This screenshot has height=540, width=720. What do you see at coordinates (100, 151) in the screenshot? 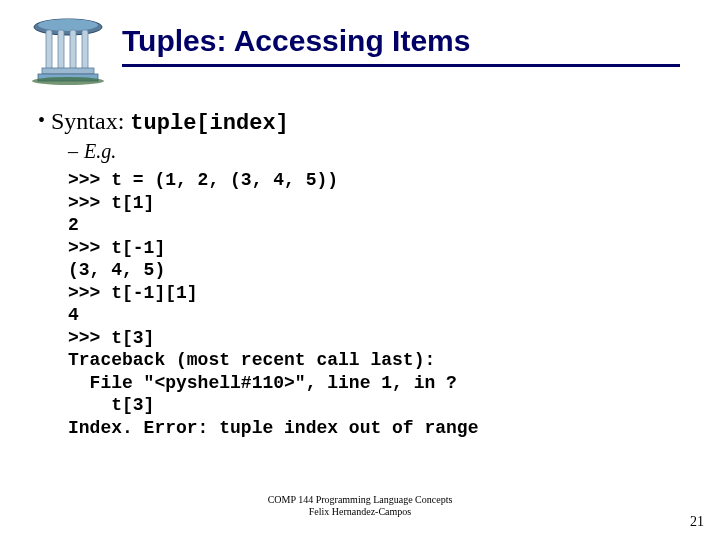
I see `bullet2-text: E.g.` at bounding box center [100, 151].